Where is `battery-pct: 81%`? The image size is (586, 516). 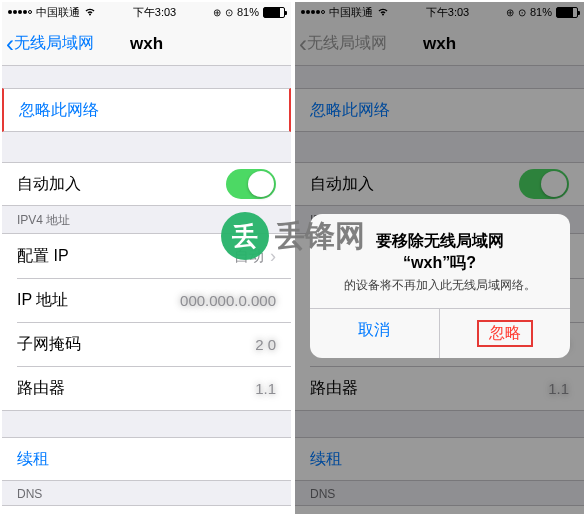
battery-pct: 81% is located at coordinates (248, 12).